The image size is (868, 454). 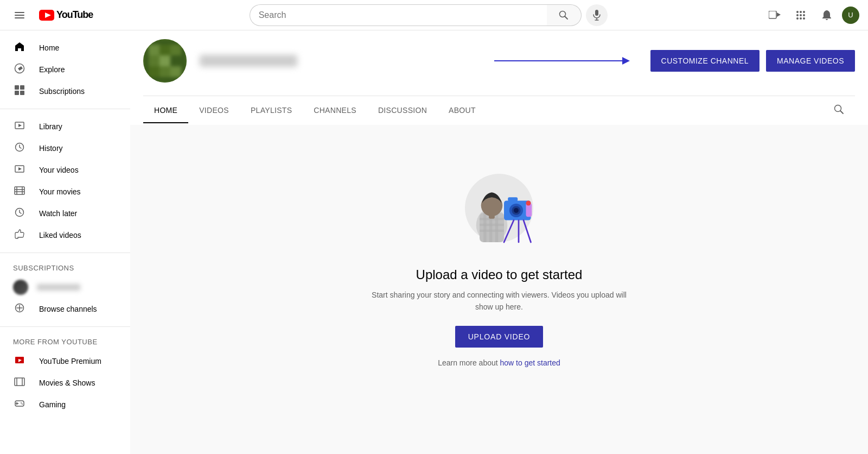 What do you see at coordinates (65, 268) in the screenshot?
I see `subscriptions-section-title: SUBSCRIPTIONS` at bounding box center [65, 268].